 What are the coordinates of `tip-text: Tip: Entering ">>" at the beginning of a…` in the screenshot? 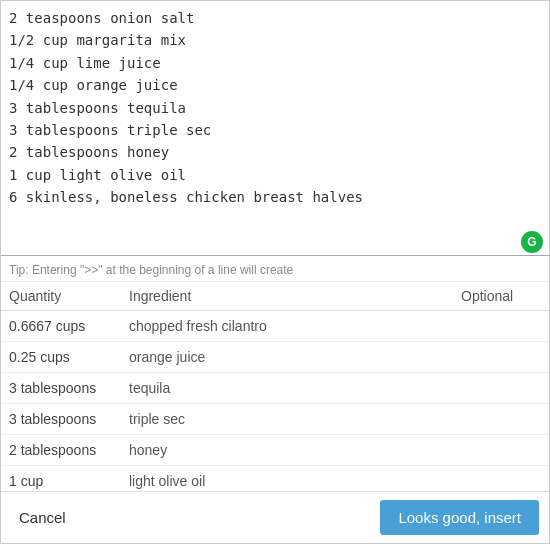 It's located at (275, 270).